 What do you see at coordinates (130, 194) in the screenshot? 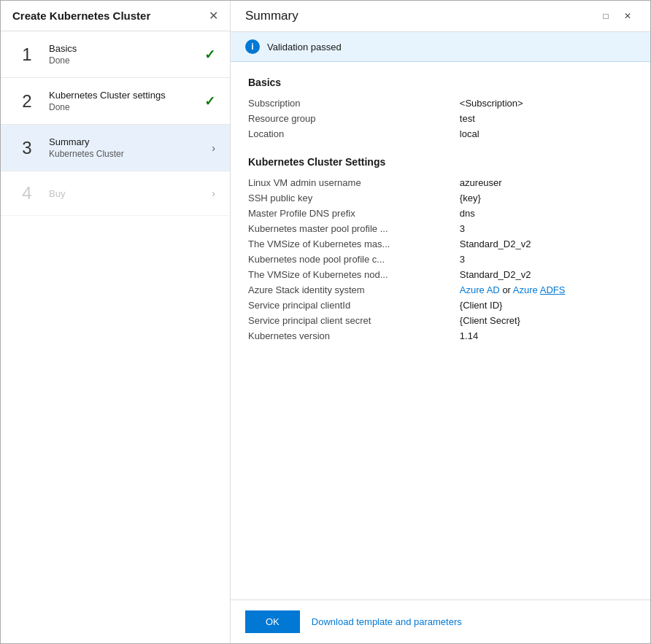
I see `step-content-4: Buy` at bounding box center [130, 194].